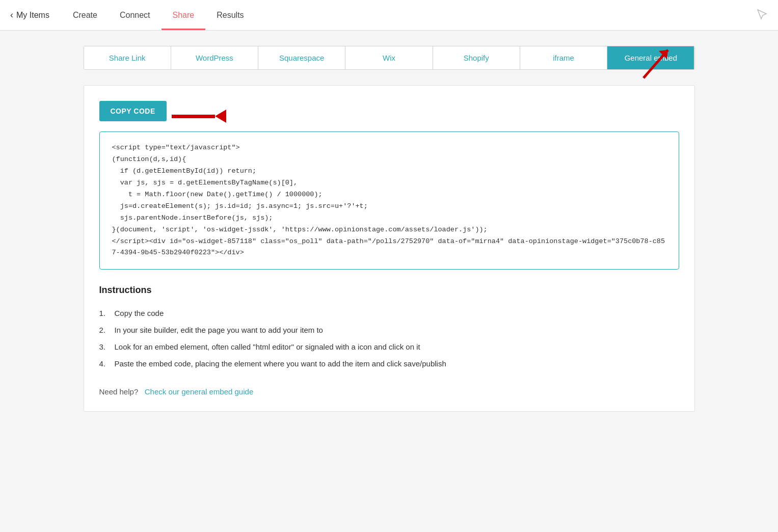 Image resolution: width=778 pixels, height=532 pixels. I want to click on copy-code-section: COPY CODE, so click(389, 116).